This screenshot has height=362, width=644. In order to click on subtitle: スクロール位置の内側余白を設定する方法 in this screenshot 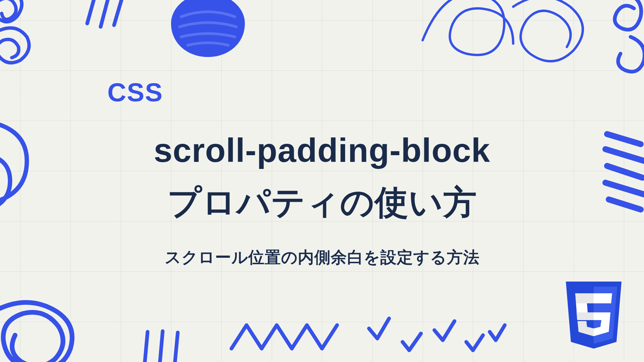, I will do `click(322, 257)`.